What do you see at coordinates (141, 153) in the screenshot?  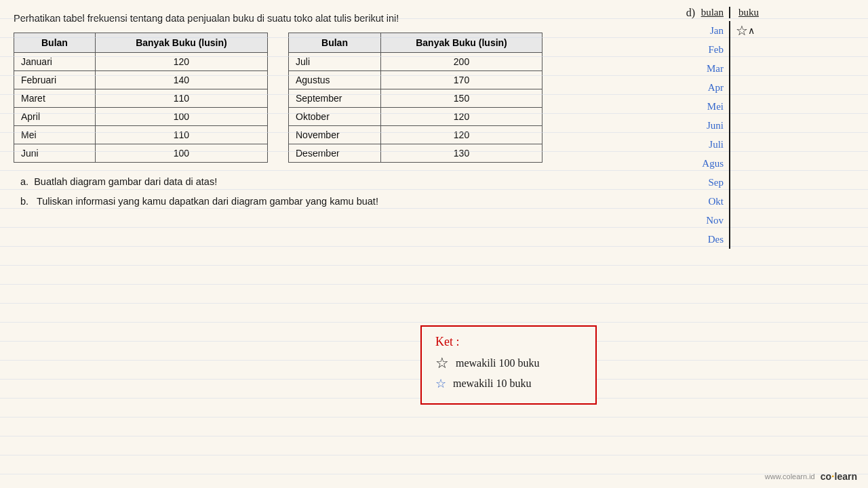 I see `table-row: Juni 100` at bounding box center [141, 153].